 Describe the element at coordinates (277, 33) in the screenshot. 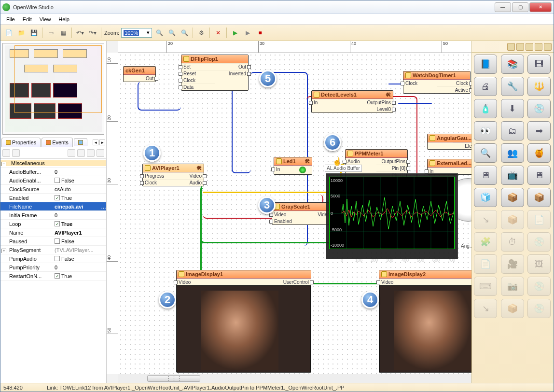

I see `toolbar: 📄 📁 💾 ▭ ▦ ↶▾ ↷▾ Zoom: 100%▾ 🔍 🔍 🔍 ⚙ ✕ ▶ …` at that location.